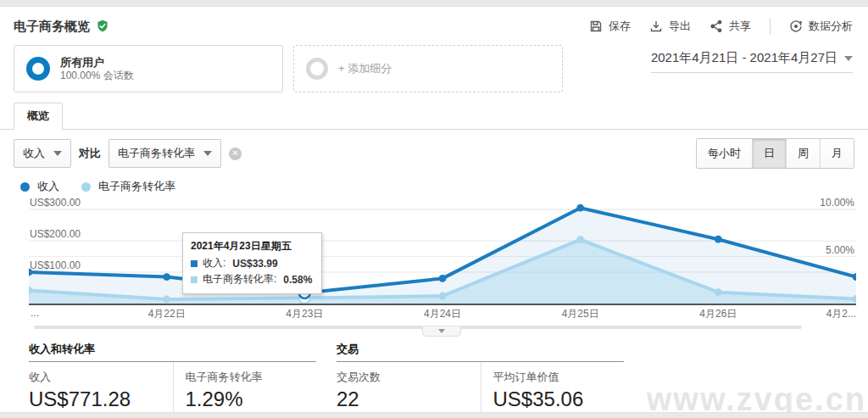  What do you see at coordinates (434, 71) in the screenshot?
I see `segments-row: 所有用户 100.00% 会话数 + 添加细分 2021年4月21日 - 202…` at bounding box center [434, 71].